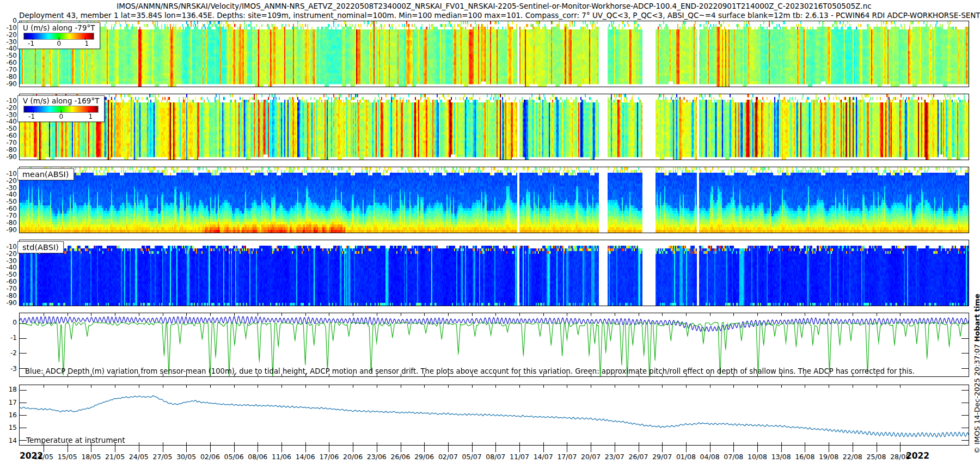 This screenshot has height=463, width=980. Describe the element at coordinates (733, 456) in the screenshot. I see `x-tick-label: 07/08` at that location.